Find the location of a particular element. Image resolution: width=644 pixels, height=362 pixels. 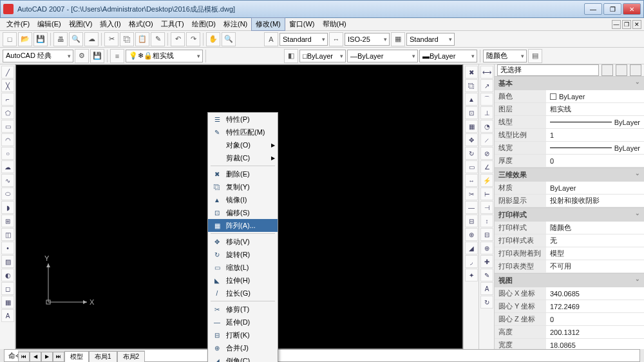

menu-dropdown-item: ✖删除(E) is located at coordinates (243, 174).